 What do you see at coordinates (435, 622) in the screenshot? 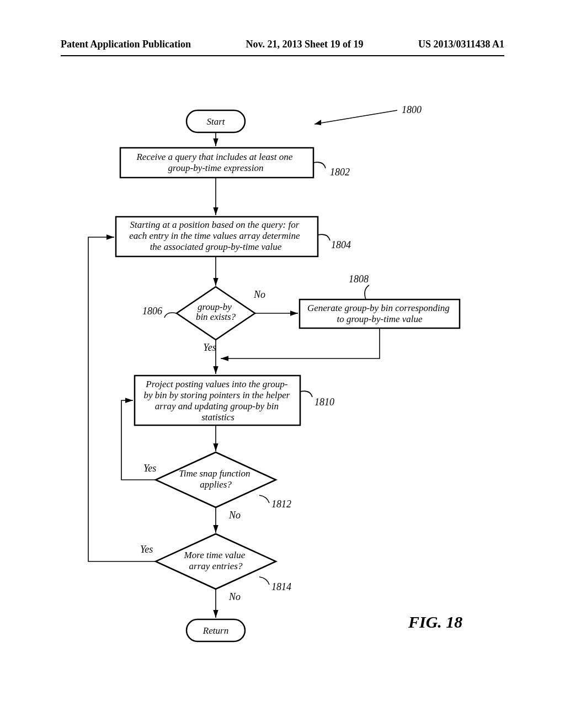
I see `figure-label: FIG. 18` at bounding box center [435, 622].